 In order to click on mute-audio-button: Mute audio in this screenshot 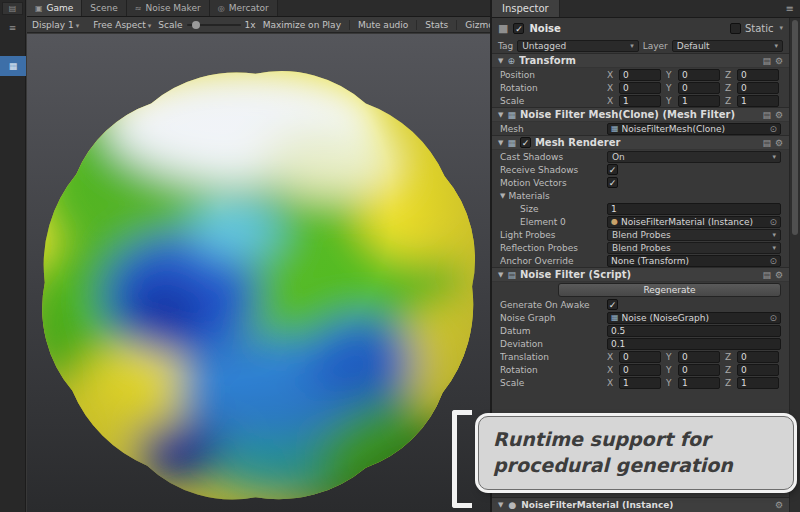, I will do `click(383, 25)`.